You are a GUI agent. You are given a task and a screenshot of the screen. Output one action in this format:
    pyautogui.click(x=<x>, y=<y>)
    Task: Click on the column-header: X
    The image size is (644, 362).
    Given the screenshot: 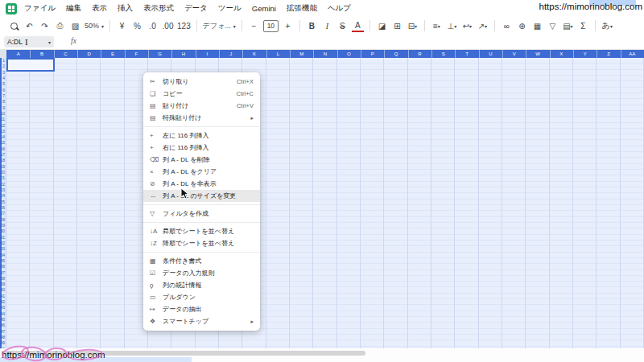 What is the action you would take?
    pyautogui.click(x=562, y=54)
    